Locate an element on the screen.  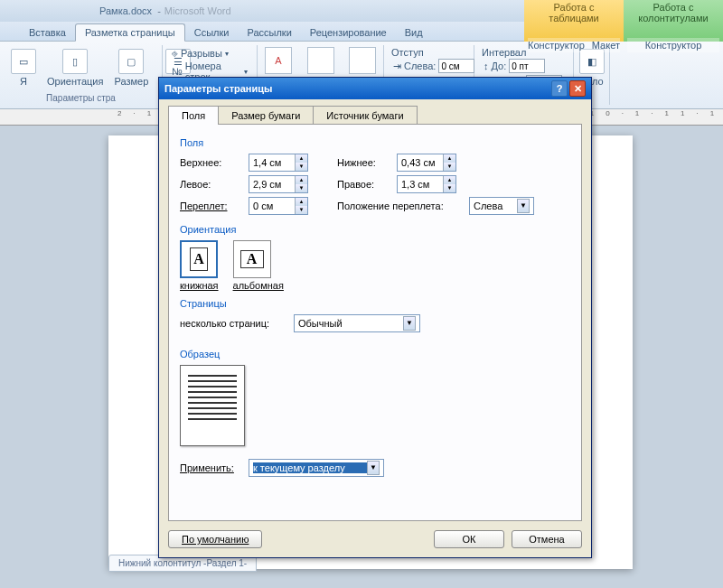
bottom-margin-label: Нижнее: is located at coordinates (364, 163).